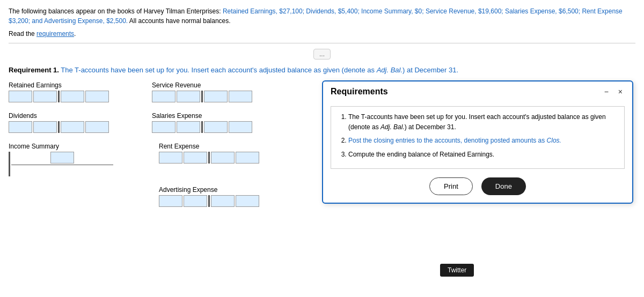 Image resolution: width=644 pixels, height=297 pixels. I want to click on advertising-expense-label: Advertising Expense, so click(188, 190).